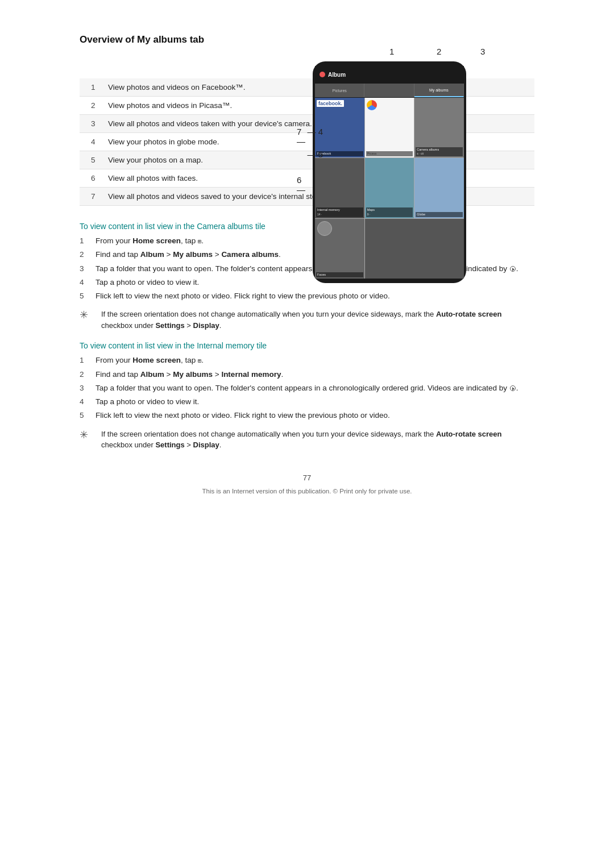 This screenshot has height=868, width=614. What do you see at coordinates (91, 197) in the screenshot?
I see `row-num: 7` at bounding box center [91, 197].